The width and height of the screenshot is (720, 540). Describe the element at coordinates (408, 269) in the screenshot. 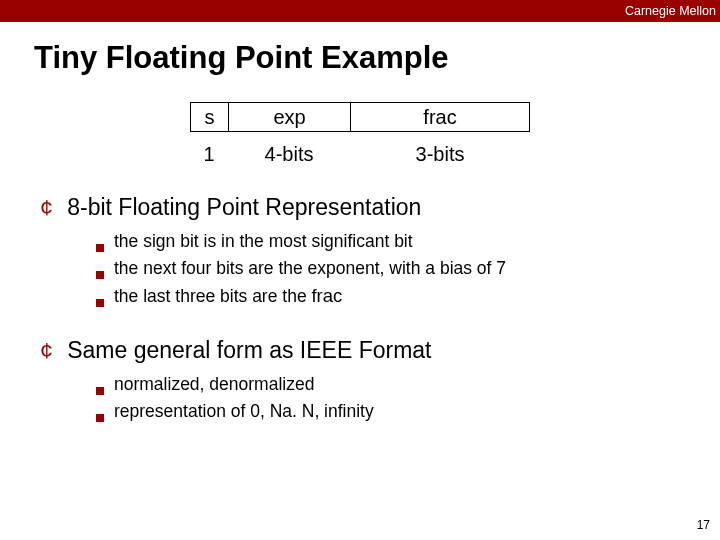

I see `section-1-items: the sign bit is in the most significant …` at that location.